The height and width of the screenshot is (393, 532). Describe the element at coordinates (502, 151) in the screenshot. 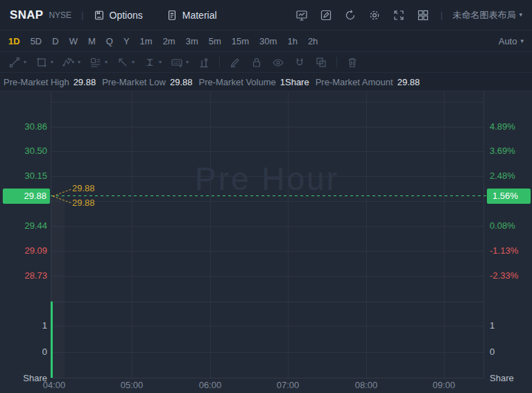

I see `percent-tick: 3.69%` at that location.